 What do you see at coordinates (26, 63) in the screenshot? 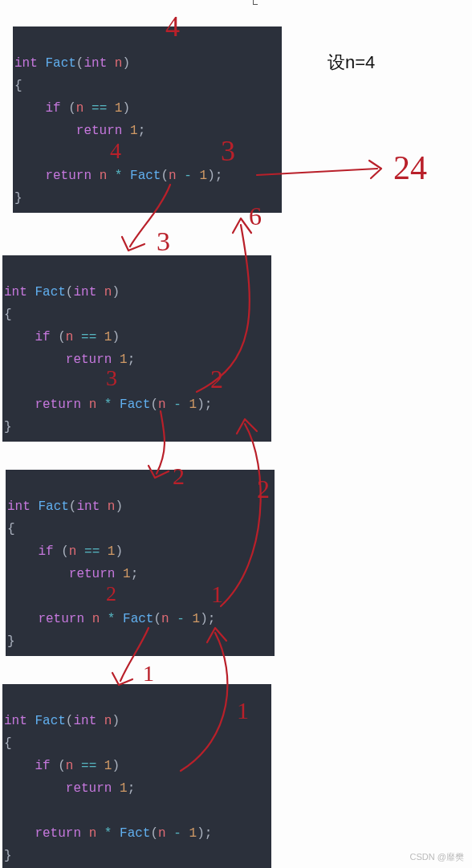
I see `type-kw: int` at bounding box center [26, 63].